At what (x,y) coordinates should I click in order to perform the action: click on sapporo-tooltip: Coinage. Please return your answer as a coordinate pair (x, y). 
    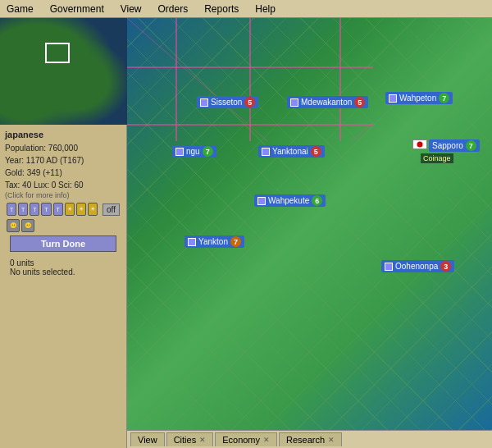
    Looking at the image, I should click on (437, 158).